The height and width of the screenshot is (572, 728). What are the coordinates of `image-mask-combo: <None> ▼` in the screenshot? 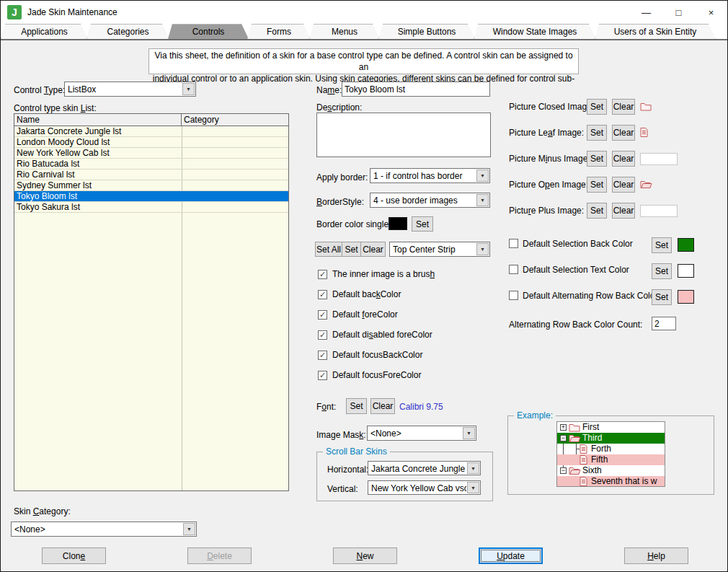 It's located at (422, 433).